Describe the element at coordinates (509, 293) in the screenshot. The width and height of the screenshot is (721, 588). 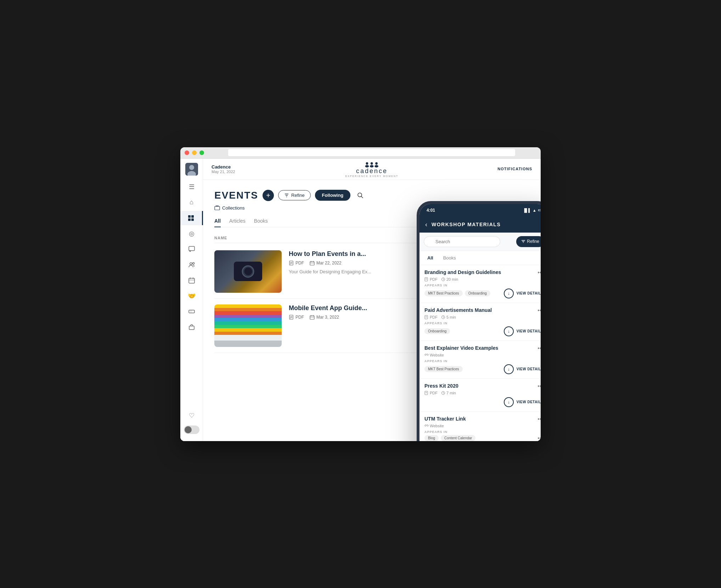
I see `phone-download-1: ↓` at that location.